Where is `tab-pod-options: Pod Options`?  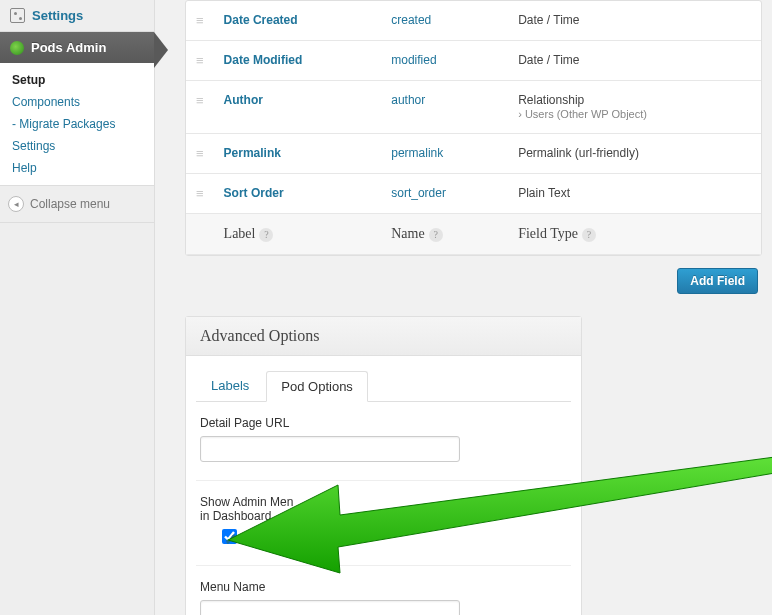 tab-pod-options: Pod Options is located at coordinates (317, 386).